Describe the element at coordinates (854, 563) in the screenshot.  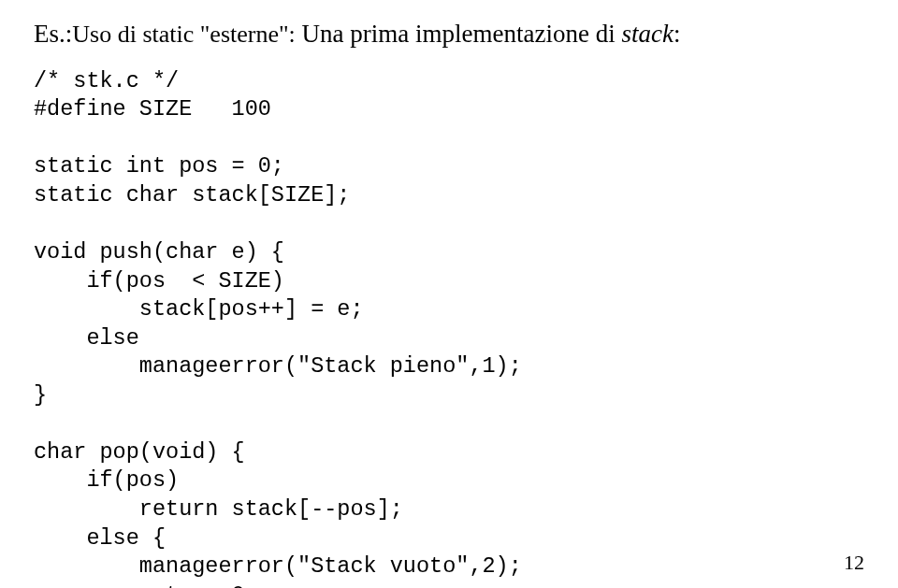
I see `page-number: 12` at that location.